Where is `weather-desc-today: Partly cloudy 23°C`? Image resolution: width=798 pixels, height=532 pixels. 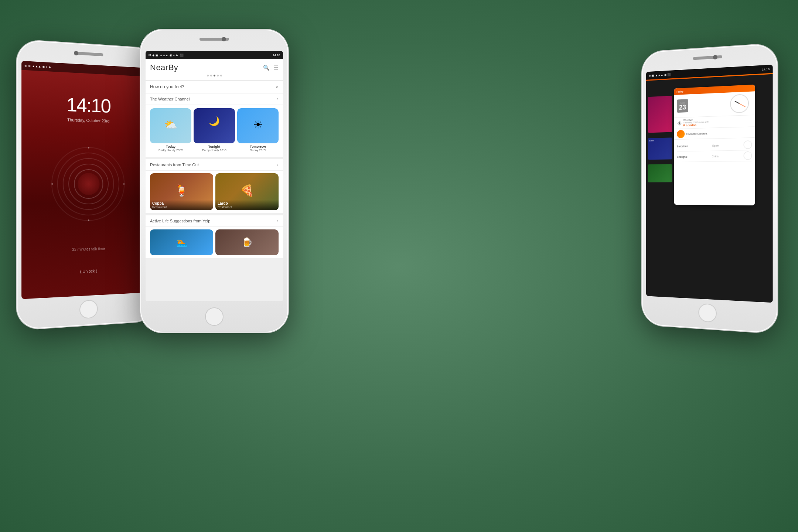
weather-desc-today: Partly cloudy 23°C is located at coordinates (171, 150).